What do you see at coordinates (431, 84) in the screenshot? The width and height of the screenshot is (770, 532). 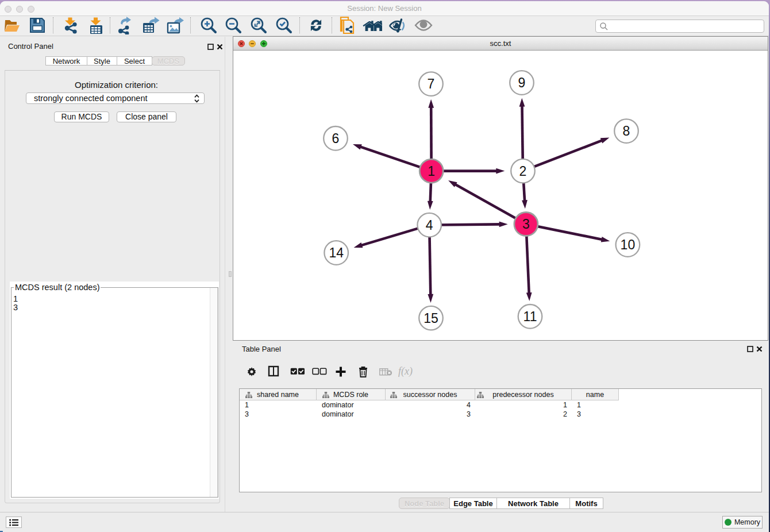 I see `svg-text: 7` at bounding box center [431, 84].